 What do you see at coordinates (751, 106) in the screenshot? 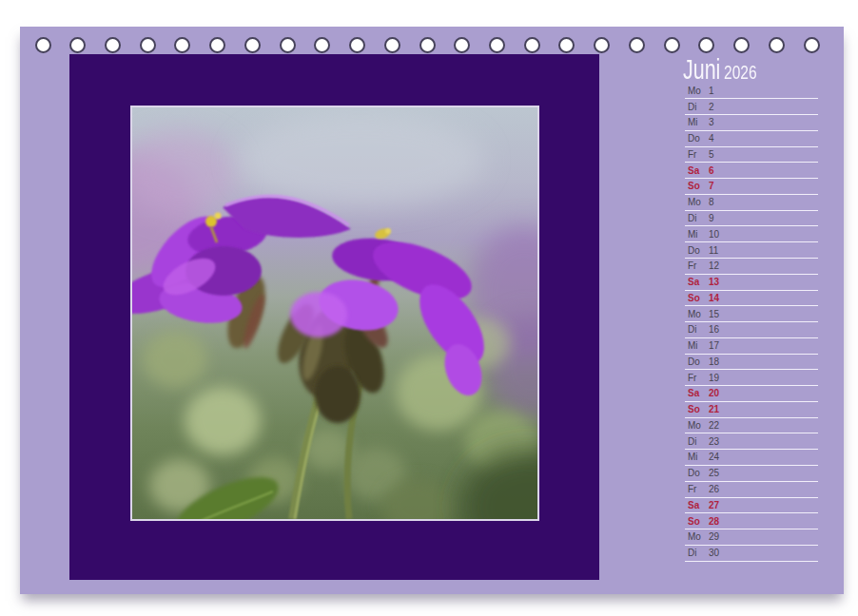
I see `calendar-day-row: Di2` at bounding box center [751, 106].